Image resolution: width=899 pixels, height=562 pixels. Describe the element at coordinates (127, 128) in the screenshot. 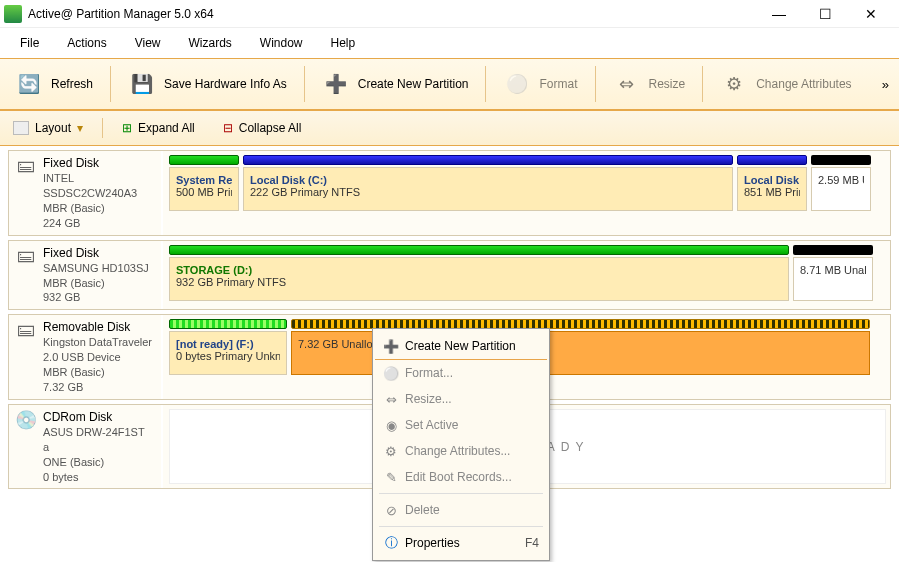

I see `expand-icon: ⊞` at that location.